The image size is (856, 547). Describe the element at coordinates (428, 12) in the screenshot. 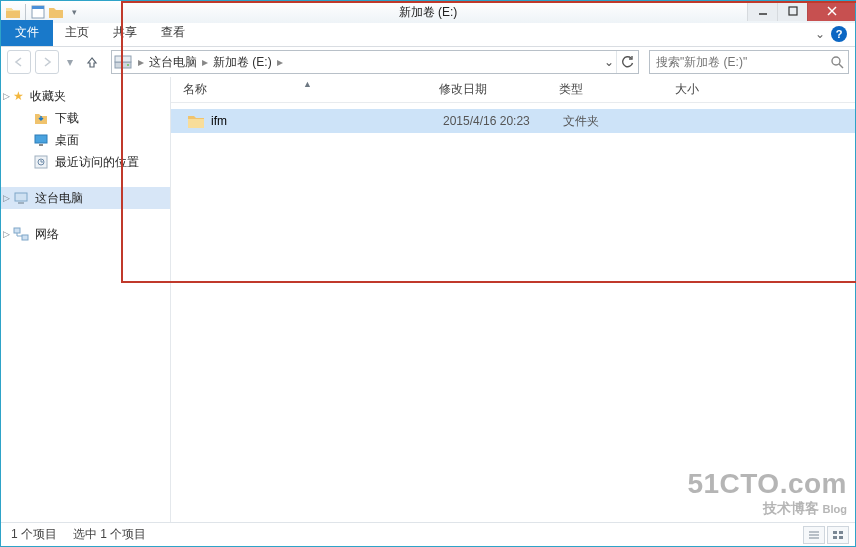

I see `window-title: 新加卷 (E:)` at that location.